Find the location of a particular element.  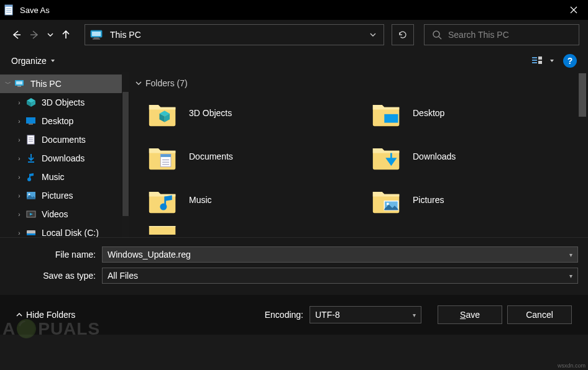

search-input is located at coordinates (510, 35).